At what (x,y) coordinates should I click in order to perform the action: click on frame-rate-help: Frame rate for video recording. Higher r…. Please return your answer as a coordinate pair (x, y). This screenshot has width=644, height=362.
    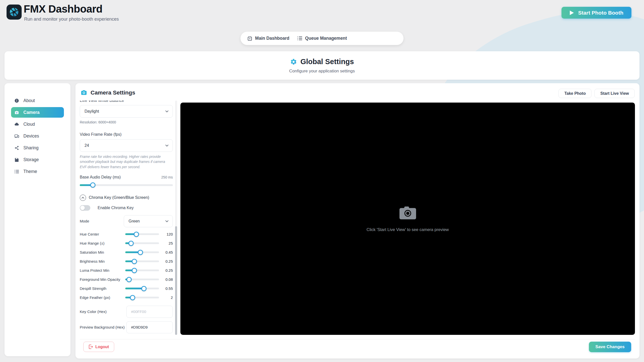
    Looking at the image, I should click on (126, 162).